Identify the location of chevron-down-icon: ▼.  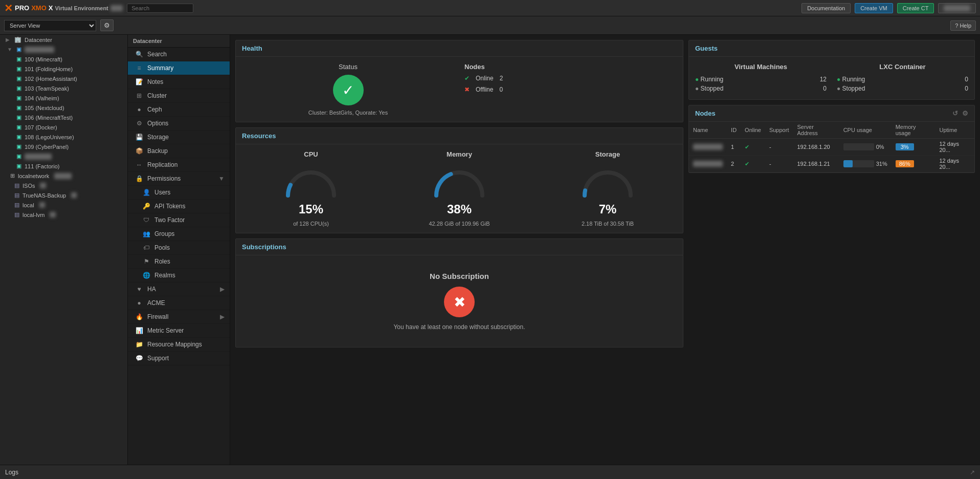
(221, 179).